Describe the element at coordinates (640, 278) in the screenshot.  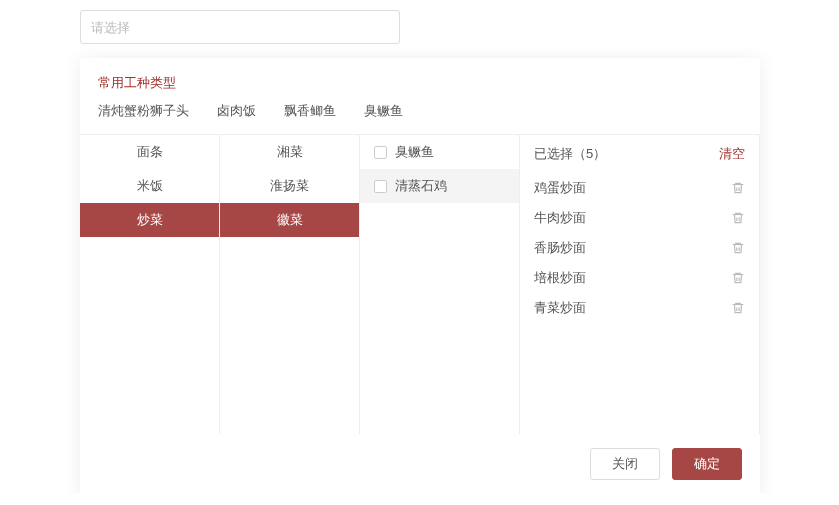
I see `selected-item: 培根炒面` at that location.